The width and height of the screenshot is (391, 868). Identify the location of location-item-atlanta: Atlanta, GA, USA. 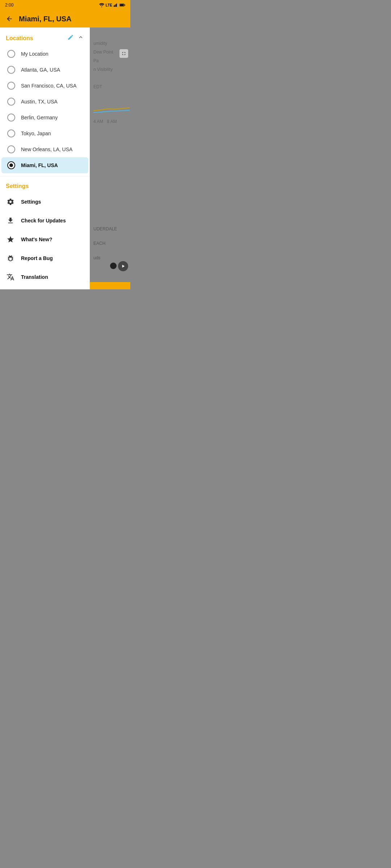
(45, 70).